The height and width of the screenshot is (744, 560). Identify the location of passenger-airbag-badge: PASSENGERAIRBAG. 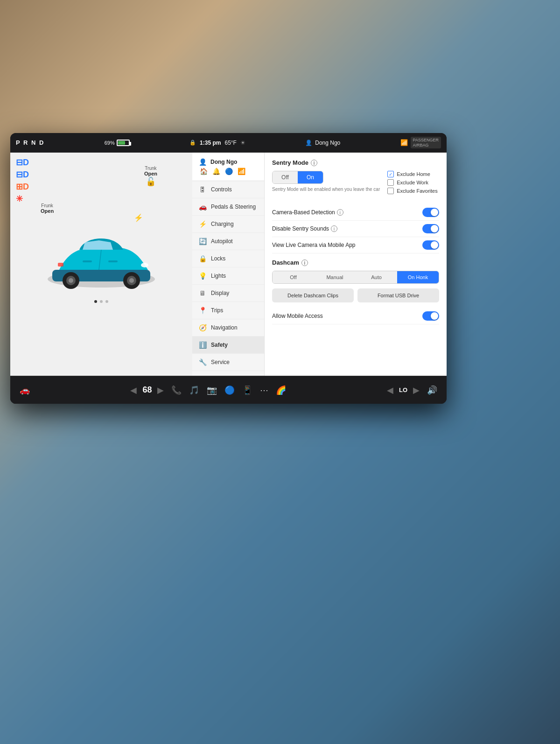
(426, 143).